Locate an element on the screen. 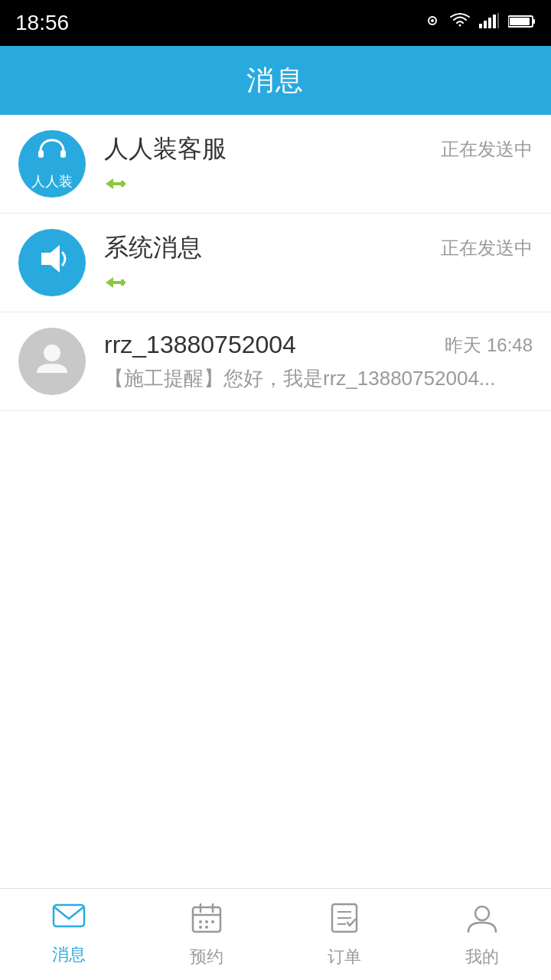  wifi-icon is located at coordinates (460, 23).